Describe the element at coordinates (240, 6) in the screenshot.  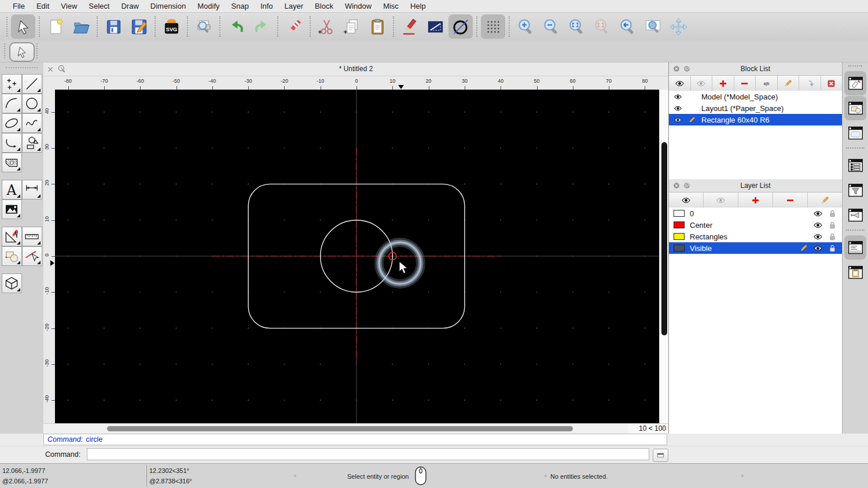
I see `menu-snap: Snap` at that location.